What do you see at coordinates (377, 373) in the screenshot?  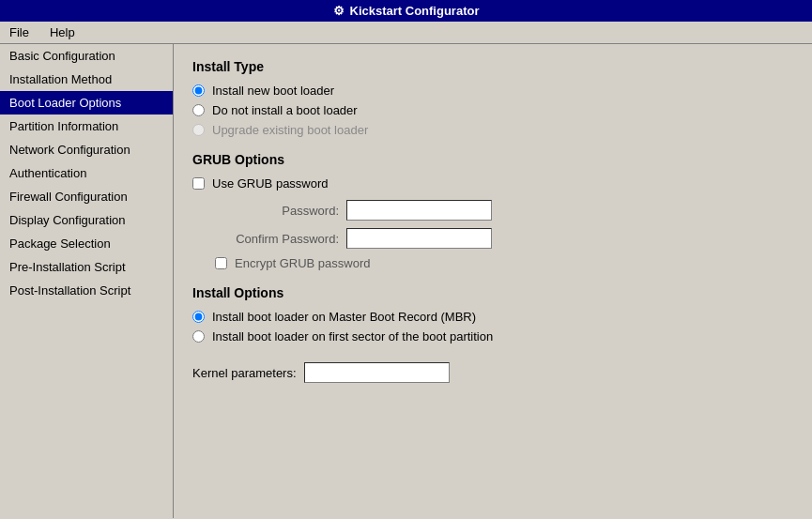 I see `kernel-parameters-input` at bounding box center [377, 373].